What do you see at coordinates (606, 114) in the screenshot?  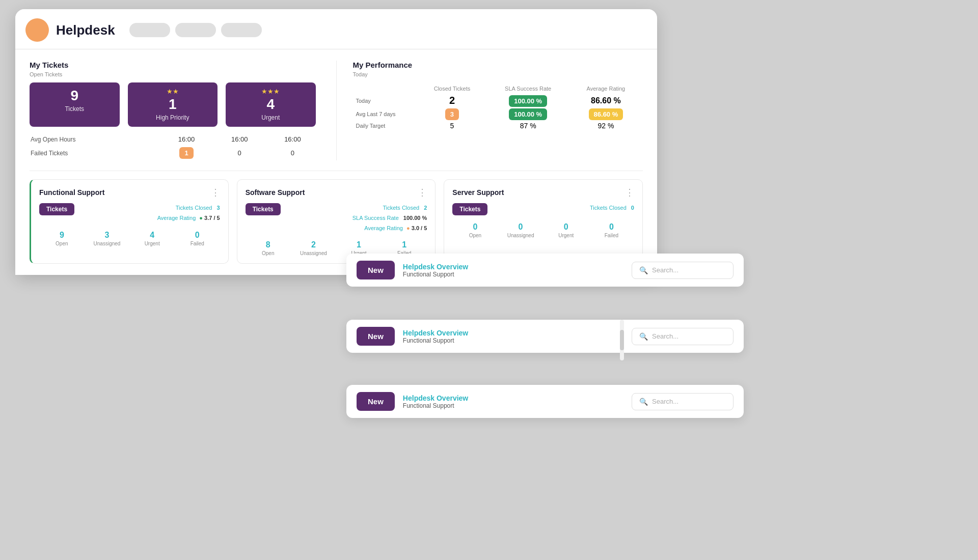 I see `avg-rating-val: 86.60 %` at bounding box center [606, 114].